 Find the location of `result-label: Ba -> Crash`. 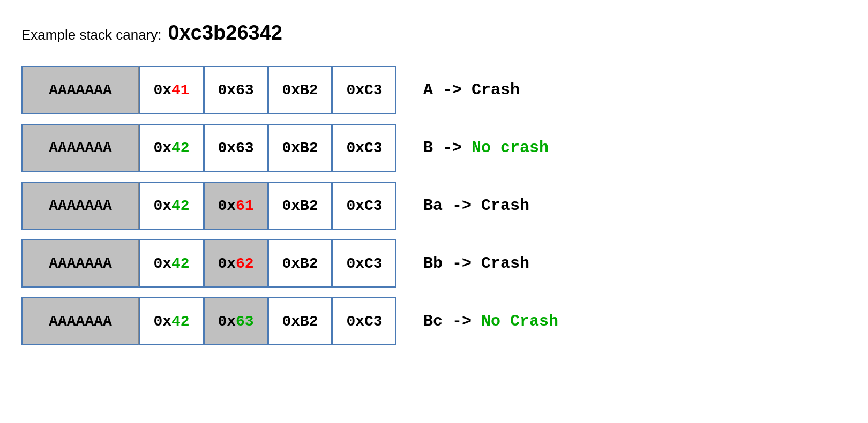

result-label: Ba -> Crash is located at coordinates (476, 206).